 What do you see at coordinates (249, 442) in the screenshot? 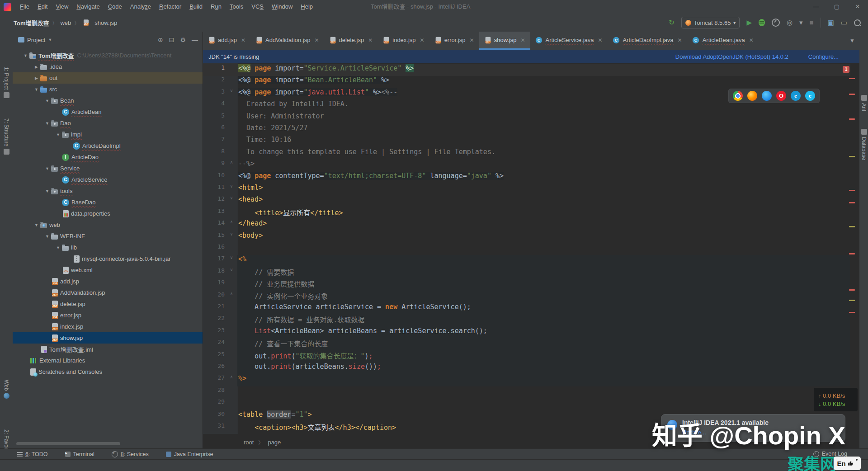
I see `editor-breadcrumb-root: root` at bounding box center [249, 442].